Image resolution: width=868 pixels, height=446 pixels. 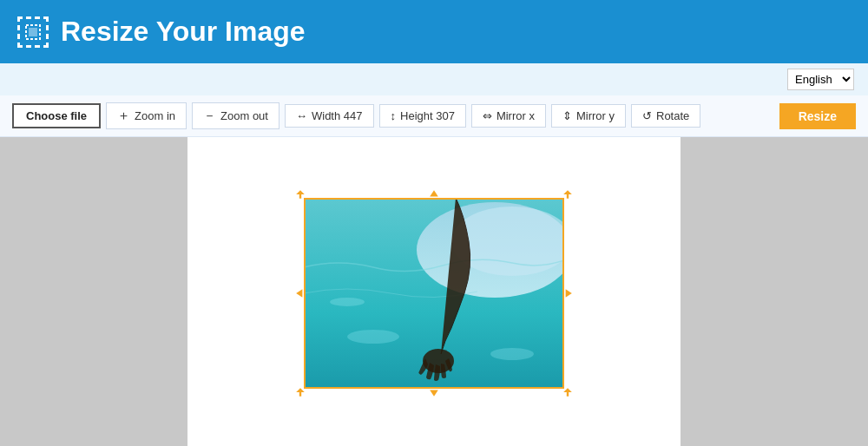 I want to click on right-sidebar, so click(x=821, y=292).